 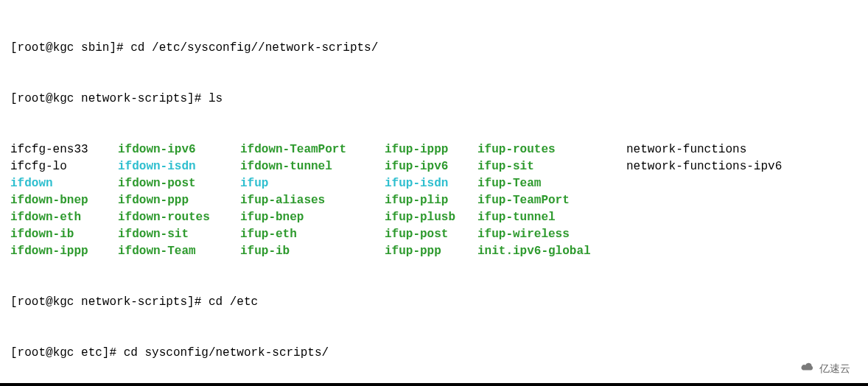 What do you see at coordinates (431, 200) in the screenshot?
I see `ls-col-4: ifup-ipppifup-ipv6ifup-isdnifup-plipifup…` at bounding box center [431, 200].